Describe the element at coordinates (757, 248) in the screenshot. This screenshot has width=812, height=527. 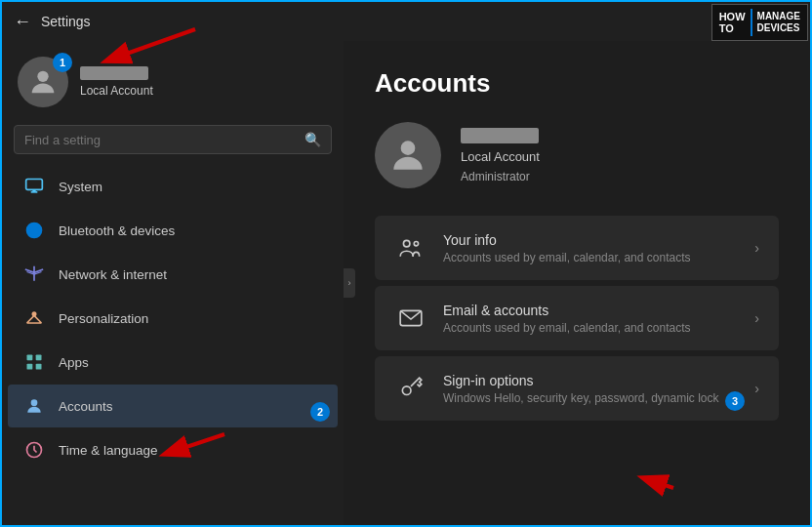
I see `your-info-chevron: ›` at that location.